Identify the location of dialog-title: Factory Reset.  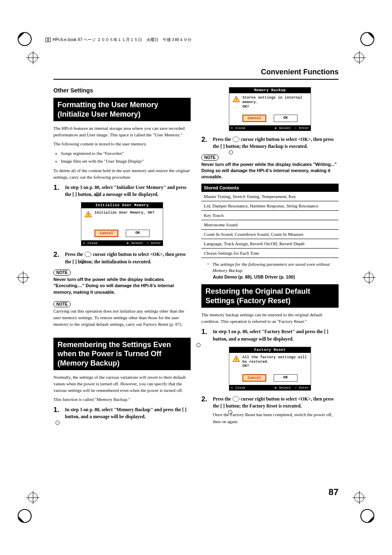
(270, 350).